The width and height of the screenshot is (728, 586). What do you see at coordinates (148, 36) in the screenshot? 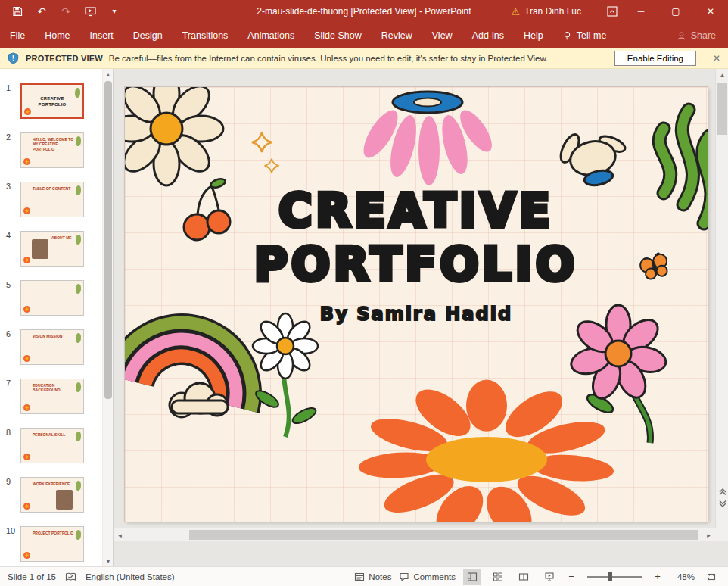
I see `tab-design: Design` at bounding box center [148, 36].